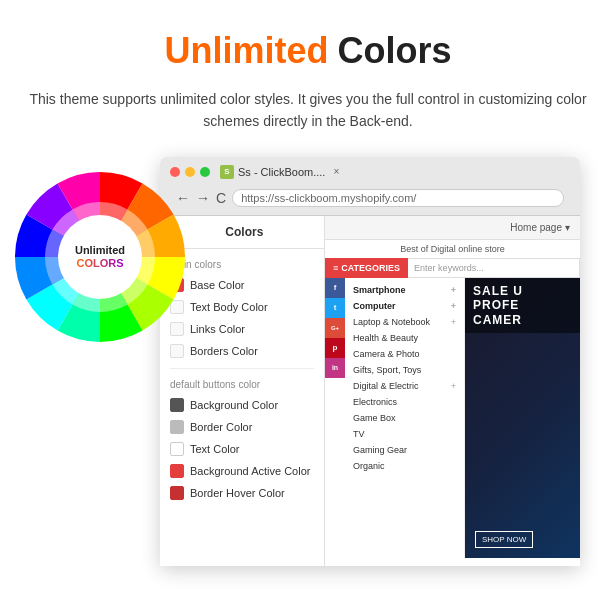 The height and width of the screenshot is (589, 616). I want to click on refresh-icon: C, so click(221, 198).